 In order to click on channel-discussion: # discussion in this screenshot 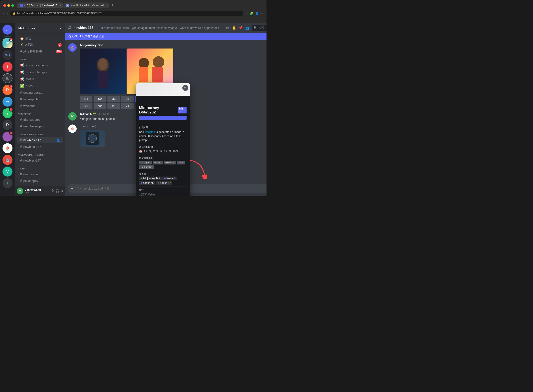, I will do `click(40, 174)`.